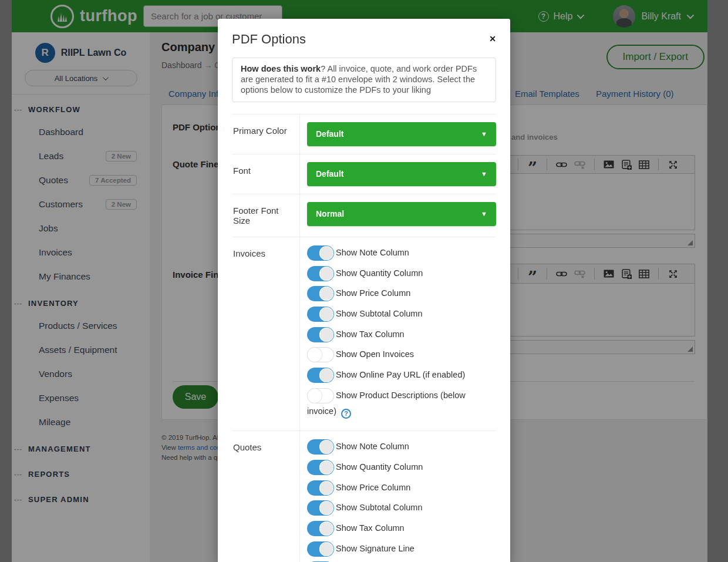 The width and height of the screenshot is (728, 562). What do you see at coordinates (402, 134) in the screenshot?
I see `primary-color-dropdown: Default▼` at bounding box center [402, 134].